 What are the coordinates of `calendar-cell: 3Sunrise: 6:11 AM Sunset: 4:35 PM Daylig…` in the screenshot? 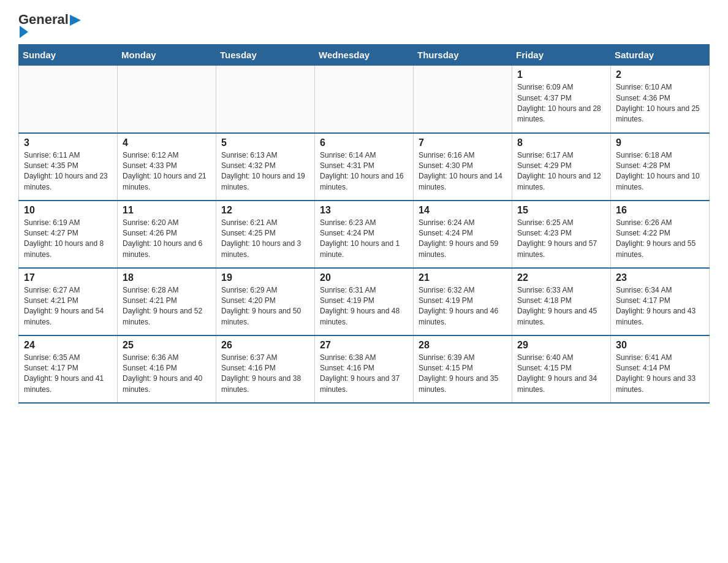 It's located at (69, 167).